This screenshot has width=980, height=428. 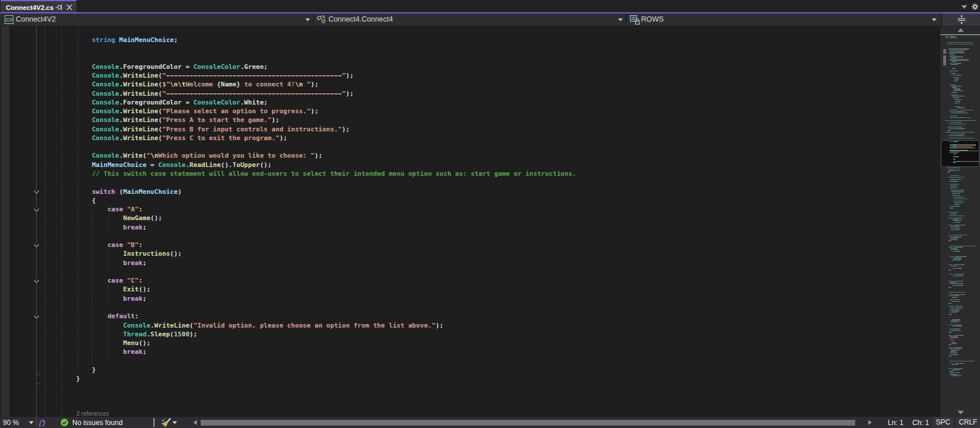 I want to click on code-line: {, so click(x=310, y=201).